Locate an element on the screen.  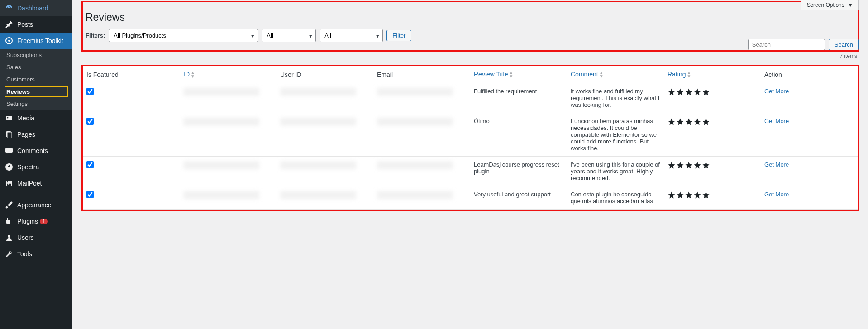
col-comment: Comment▲▼ is located at coordinates (615, 75).